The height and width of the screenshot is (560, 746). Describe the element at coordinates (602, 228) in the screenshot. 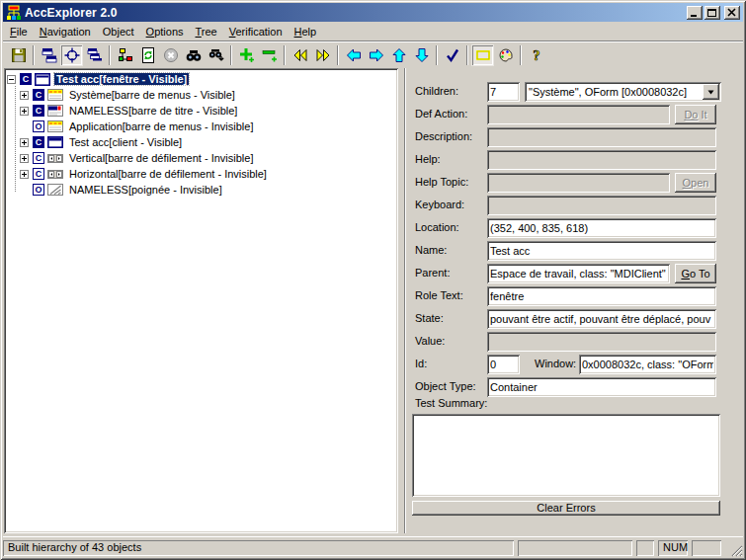

I see `location-input` at that location.